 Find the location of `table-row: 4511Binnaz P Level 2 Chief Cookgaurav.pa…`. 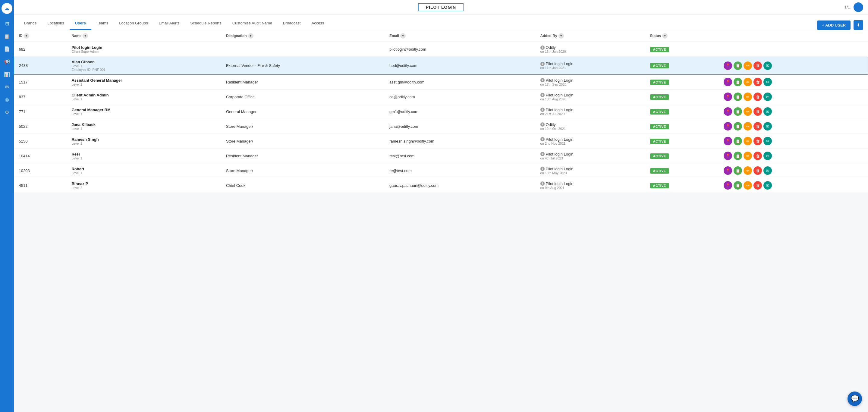

table-row: 4511Binnaz P Level 2 Chief Cookgaurav.pa… is located at coordinates (441, 186).